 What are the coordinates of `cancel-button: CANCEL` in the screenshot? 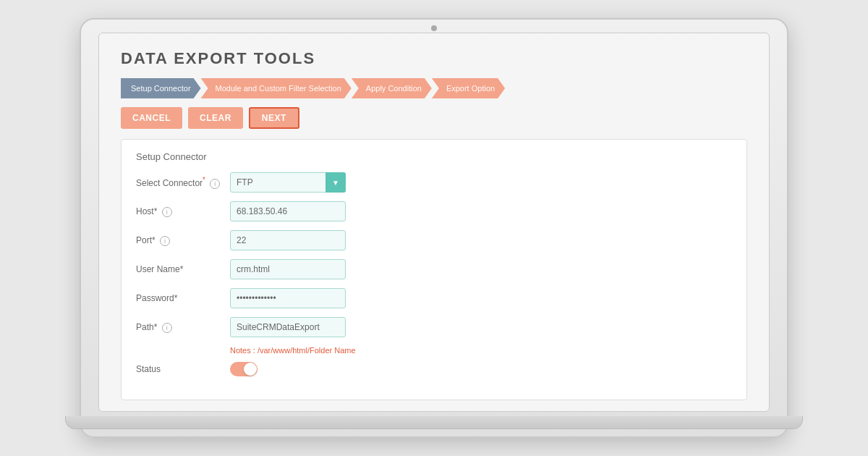 It's located at (152, 118).